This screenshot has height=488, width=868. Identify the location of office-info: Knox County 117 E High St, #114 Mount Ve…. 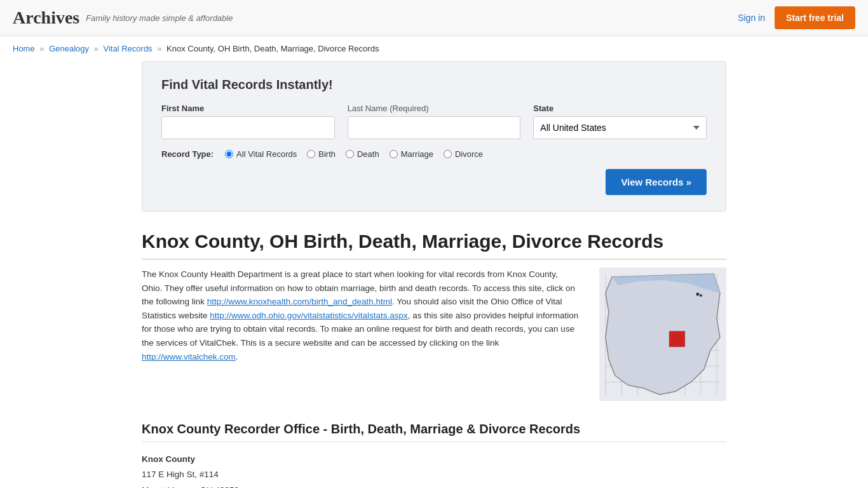
(434, 470).